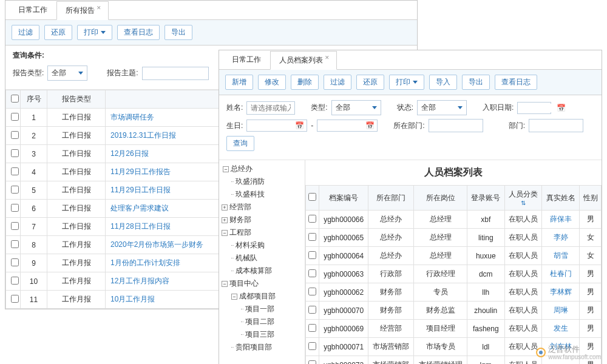 The image size is (607, 364). I want to click on table-row: ygbh000066总经办总经理xbf在职人员薛保丰男, so click(454, 220).